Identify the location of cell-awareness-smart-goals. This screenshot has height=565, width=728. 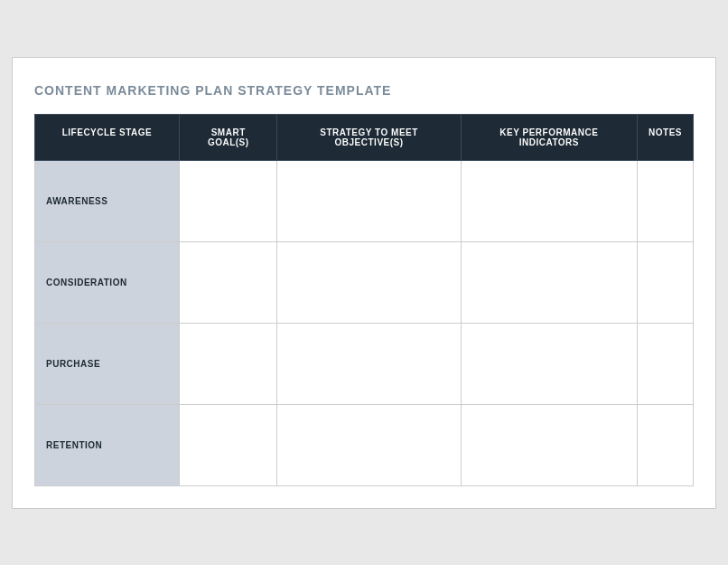
(229, 201).